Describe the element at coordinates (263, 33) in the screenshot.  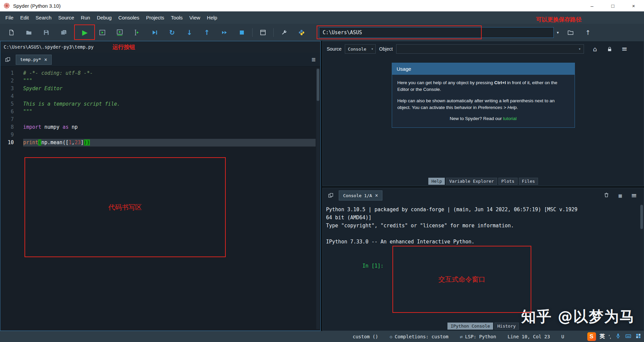
I see `maximize-pane-icon` at that location.